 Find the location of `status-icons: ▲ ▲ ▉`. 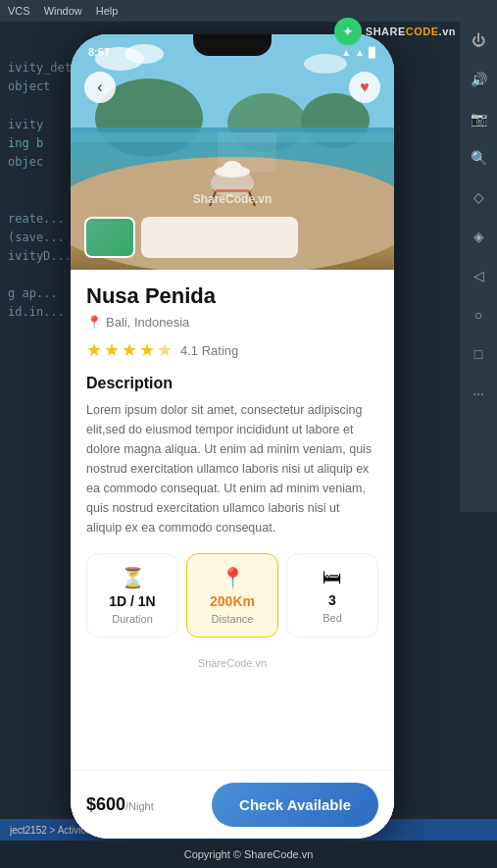

status-icons: ▲ ▲ ▉ is located at coordinates (359, 53).